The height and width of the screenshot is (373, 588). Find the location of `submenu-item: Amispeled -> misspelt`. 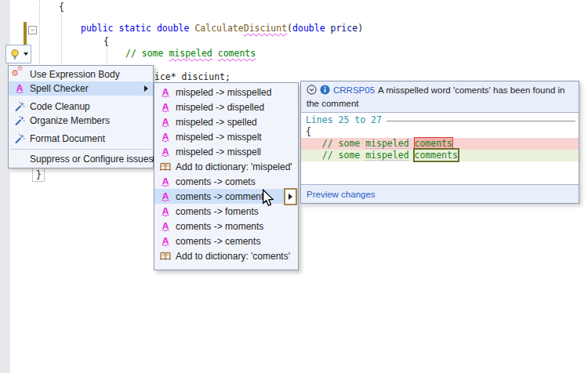

submenu-item: Amispeled -> misspelt is located at coordinates (226, 136).